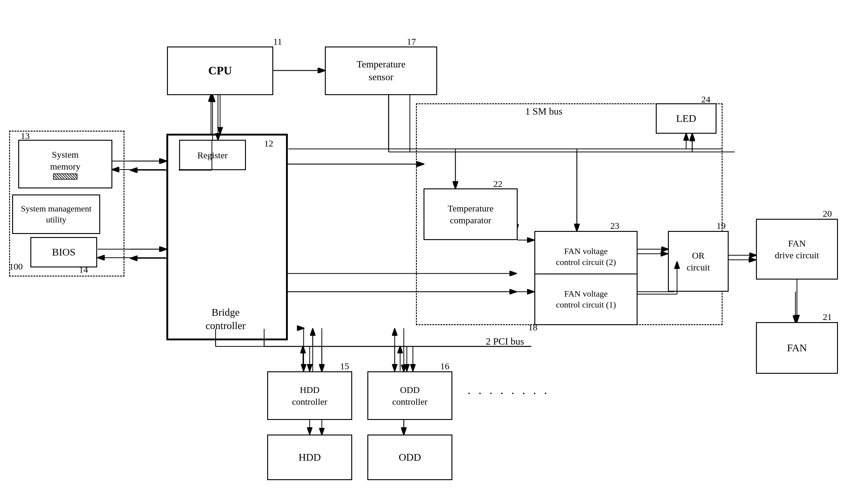  What do you see at coordinates (410, 457) in the screenshot?
I see `odd-box: ODD` at bounding box center [410, 457].